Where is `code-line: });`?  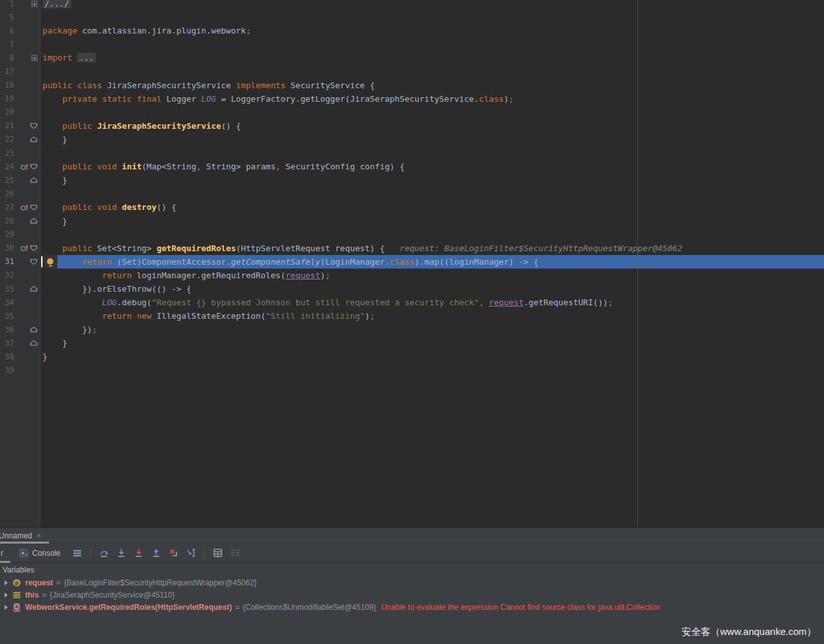
code-line: }); is located at coordinates (433, 330).